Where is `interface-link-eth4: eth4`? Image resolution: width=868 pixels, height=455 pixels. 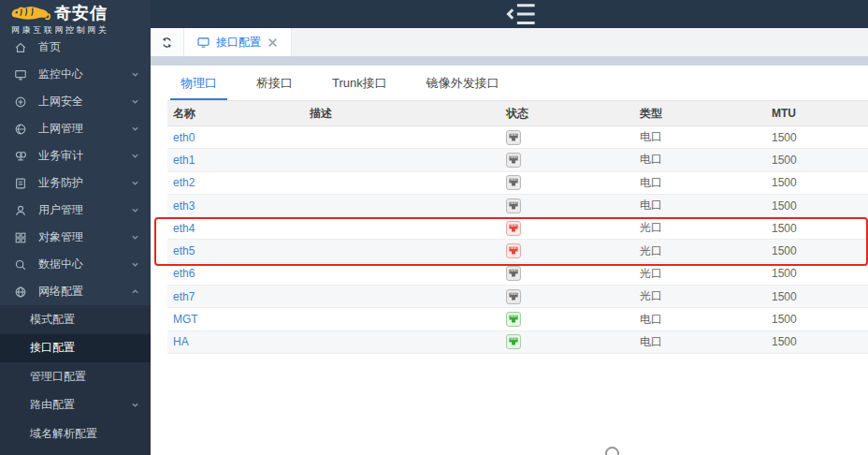
interface-link-eth4: eth4 is located at coordinates (183, 228).